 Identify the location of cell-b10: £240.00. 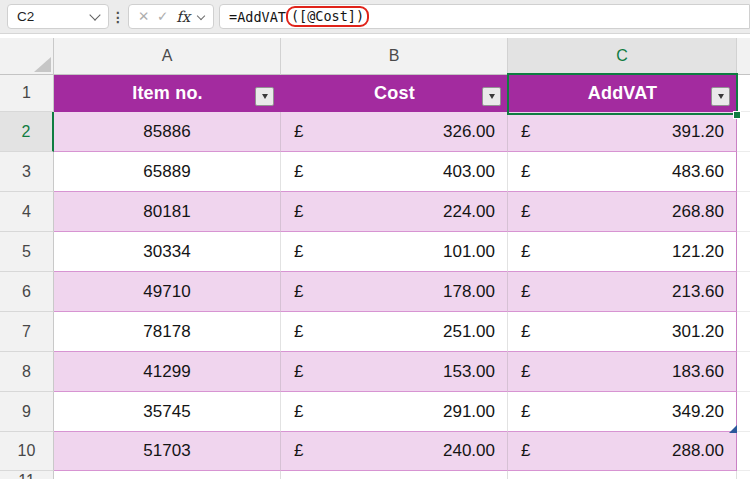
(394, 452).